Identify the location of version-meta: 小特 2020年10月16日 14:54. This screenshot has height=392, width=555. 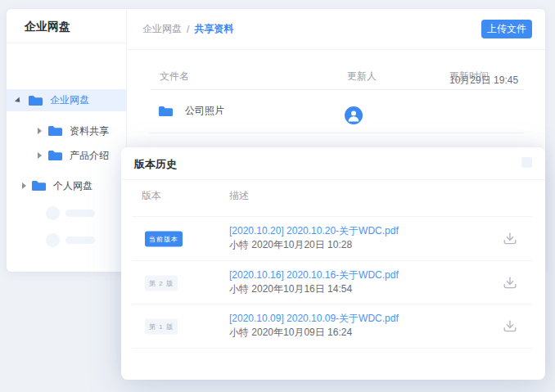
(291, 290).